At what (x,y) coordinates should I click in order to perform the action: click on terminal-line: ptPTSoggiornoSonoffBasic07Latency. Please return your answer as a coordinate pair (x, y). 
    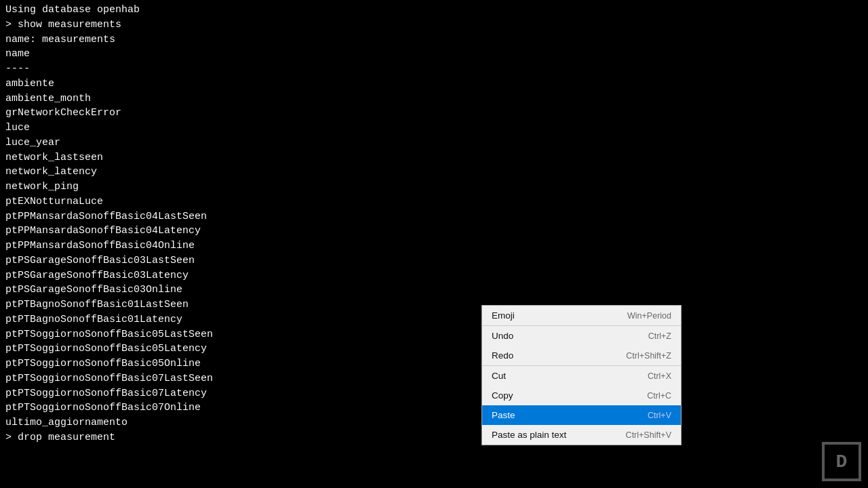
    Looking at the image, I should click on (434, 394).